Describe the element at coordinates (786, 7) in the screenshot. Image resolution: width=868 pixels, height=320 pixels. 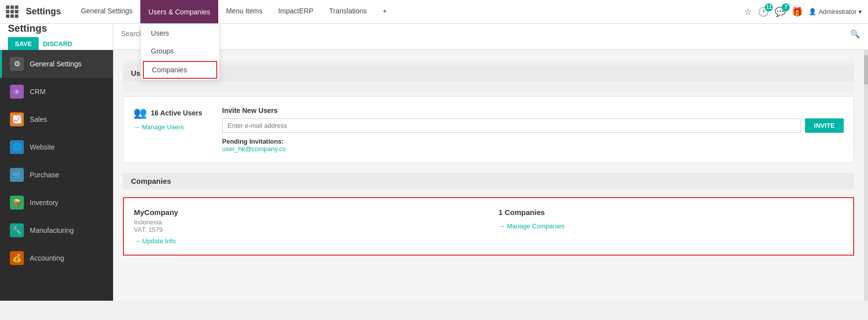
I see `chat-badge: 7` at that location.